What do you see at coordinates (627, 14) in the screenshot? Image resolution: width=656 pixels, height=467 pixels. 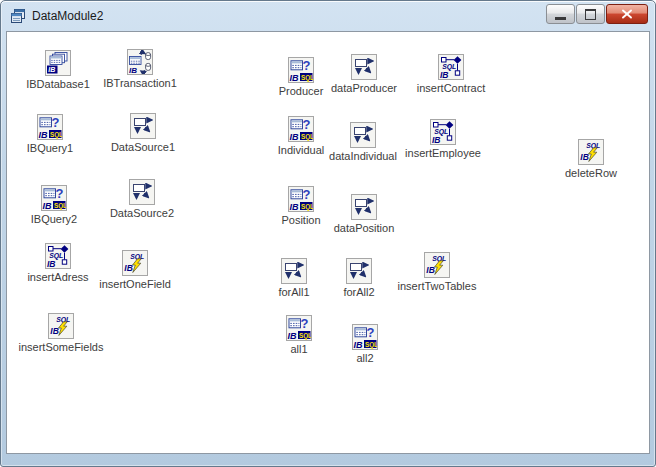 I see `close-icon` at bounding box center [627, 14].